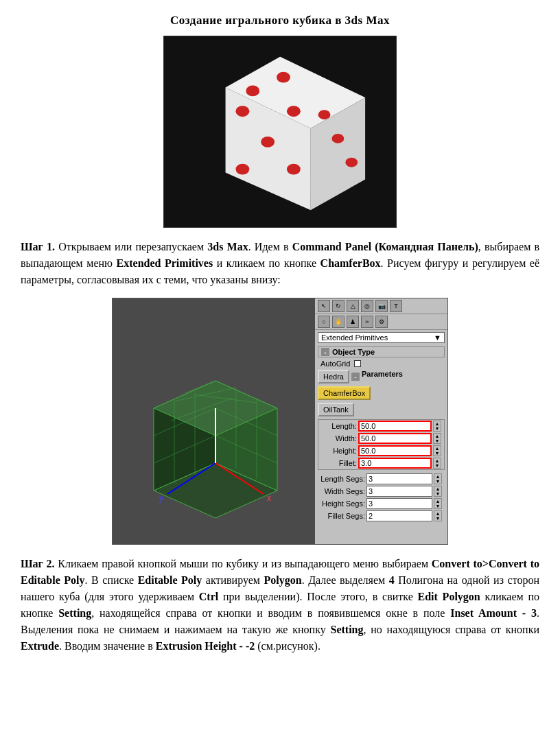 This screenshot has height=730, width=560. Describe the element at coordinates (382, 491) in the screenshot. I see `widthsegs-row: Width Segs: 3 ▲▼` at that location.